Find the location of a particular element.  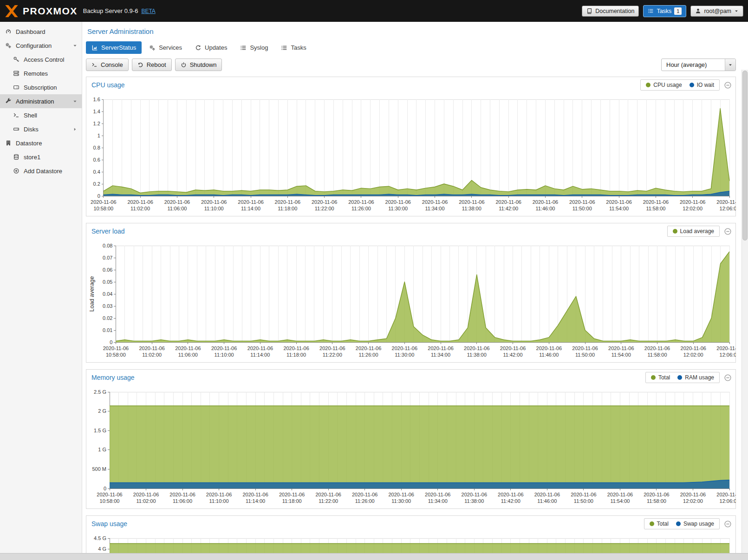

legend-item-cpu-usage: CPU usage is located at coordinates (664, 85).